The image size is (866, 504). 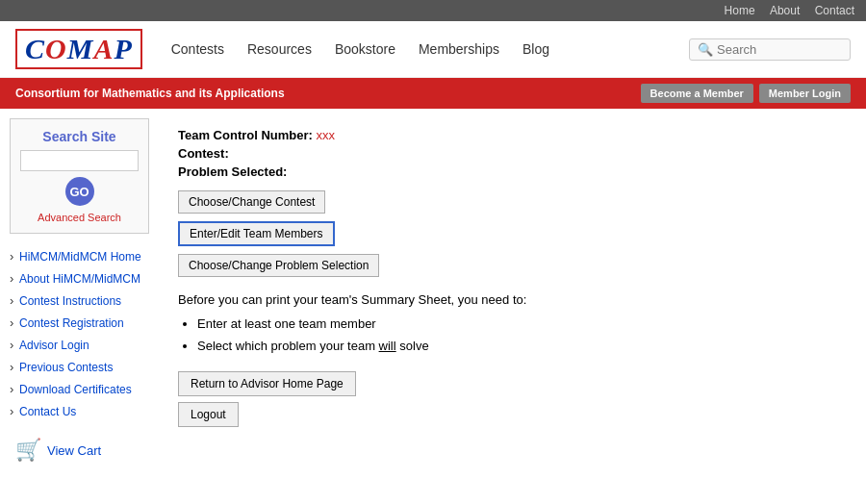 I want to click on choose-change-problem-button: Choose/Change Problem Selection, so click(x=279, y=265).